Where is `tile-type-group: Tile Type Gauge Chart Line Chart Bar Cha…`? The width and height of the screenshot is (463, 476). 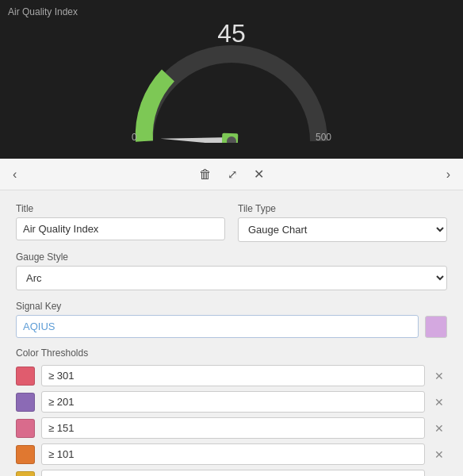 tile-type-group: Tile Type Gauge Chart Line Chart Bar Cha… is located at coordinates (342, 222).